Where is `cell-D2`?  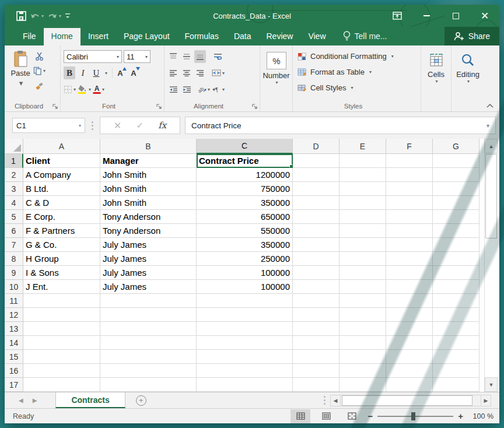
cell-D2 is located at coordinates (316, 175).